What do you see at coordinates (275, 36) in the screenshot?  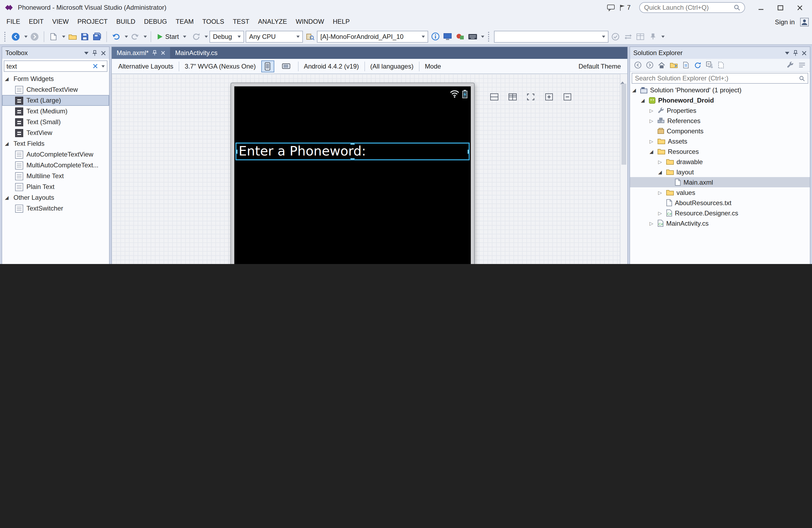 I see `platform-combobox: Any CPU` at bounding box center [275, 36].